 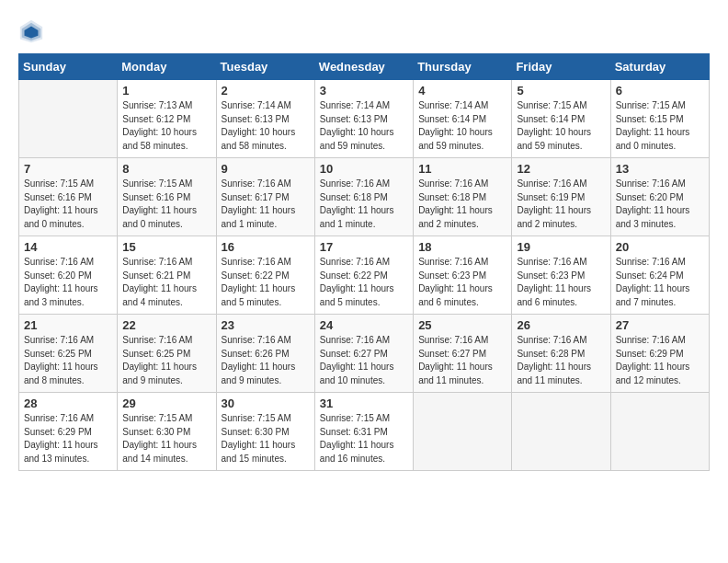 What do you see at coordinates (364, 326) in the screenshot?
I see `day-number: 24` at bounding box center [364, 326].